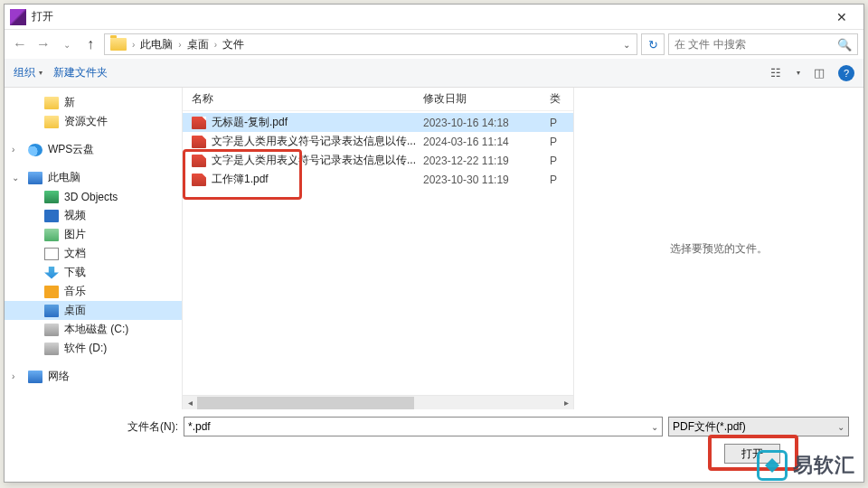 Image resolution: width=868 pixels, height=488 pixels. What do you see at coordinates (43, 44) in the screenshot?
I see `forward-button: →` at bounding box center [43, 44].